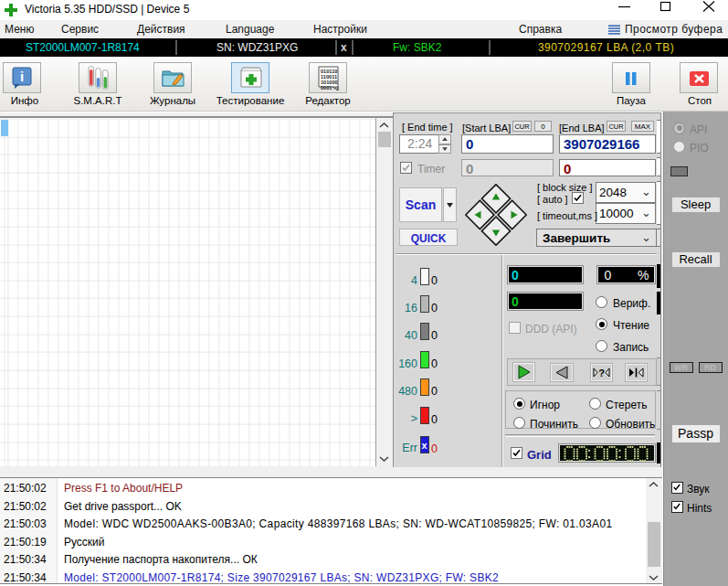  I want to click on svg-text: 0001, so click(326, 88).